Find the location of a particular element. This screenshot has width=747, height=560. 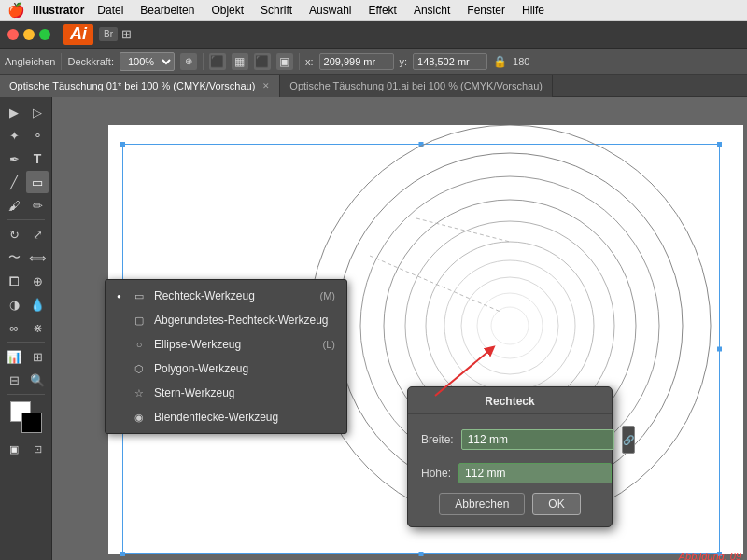

window-controls is located at coordinates (29, 35).